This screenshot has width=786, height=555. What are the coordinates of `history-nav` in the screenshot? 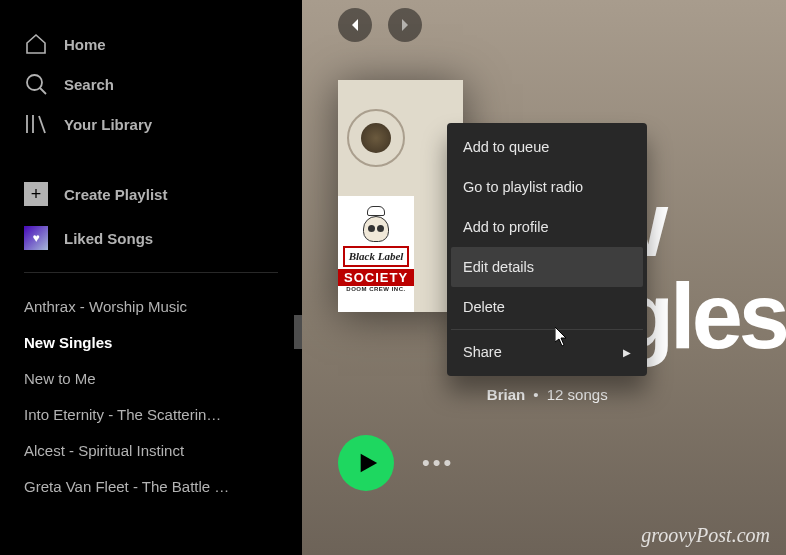 It's located at (562, 25).